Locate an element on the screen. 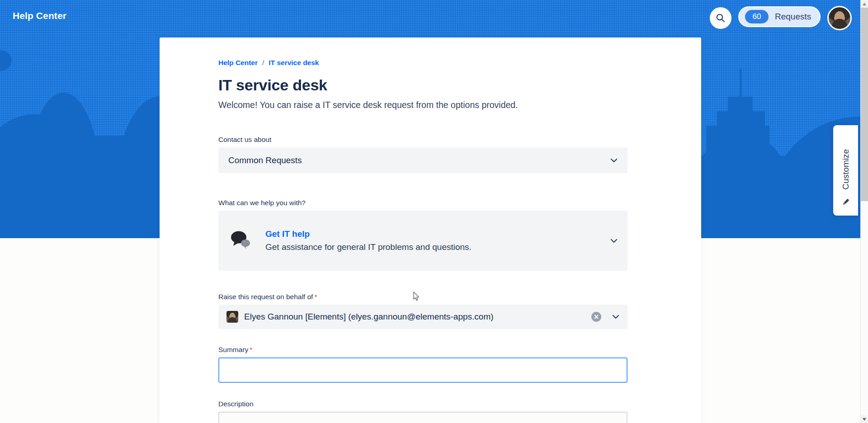 This screenshot has height=423, width=868. request-type-label: What can we help you with? is located at coordinates (423, 203).